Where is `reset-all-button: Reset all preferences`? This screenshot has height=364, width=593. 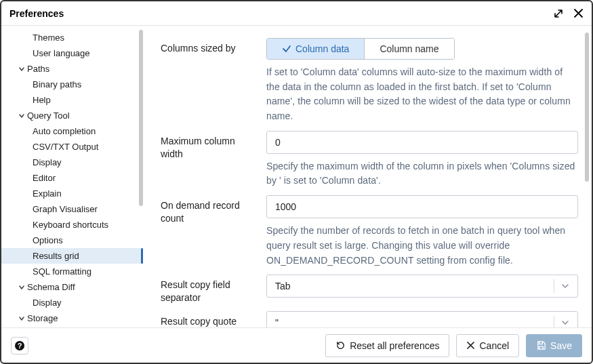 reset-all-button: Reset all preferences is located at coordinates (388, 346).